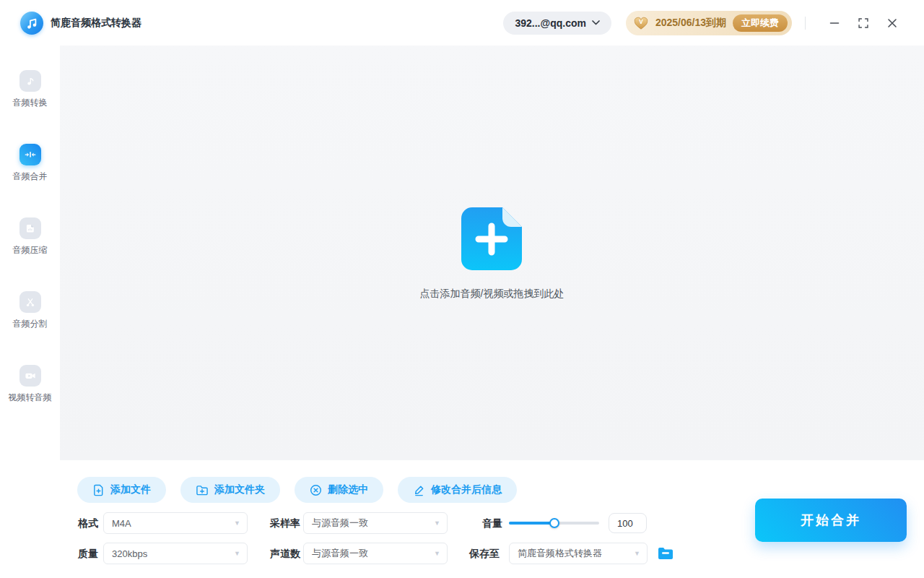 This screenshot has width=924, height=578. I want to click on delete-selected-button: 删除选中, so click(339, 490).